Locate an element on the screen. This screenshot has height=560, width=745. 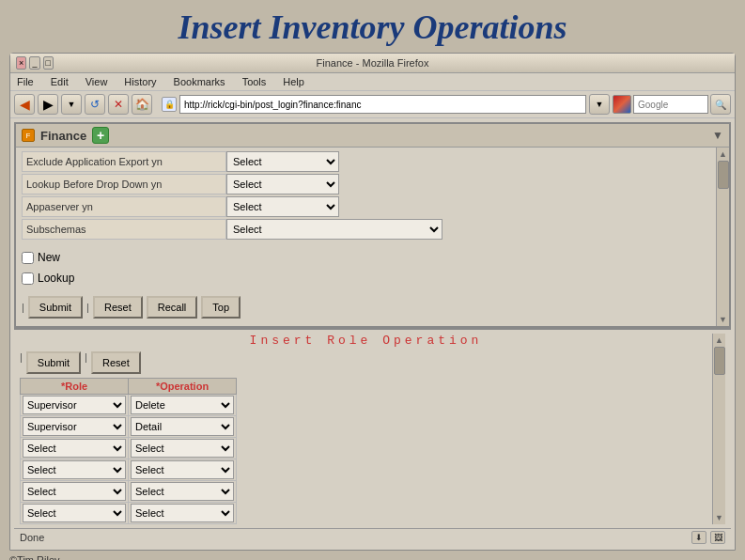
new-label: New is located at coordinates (49, 257).